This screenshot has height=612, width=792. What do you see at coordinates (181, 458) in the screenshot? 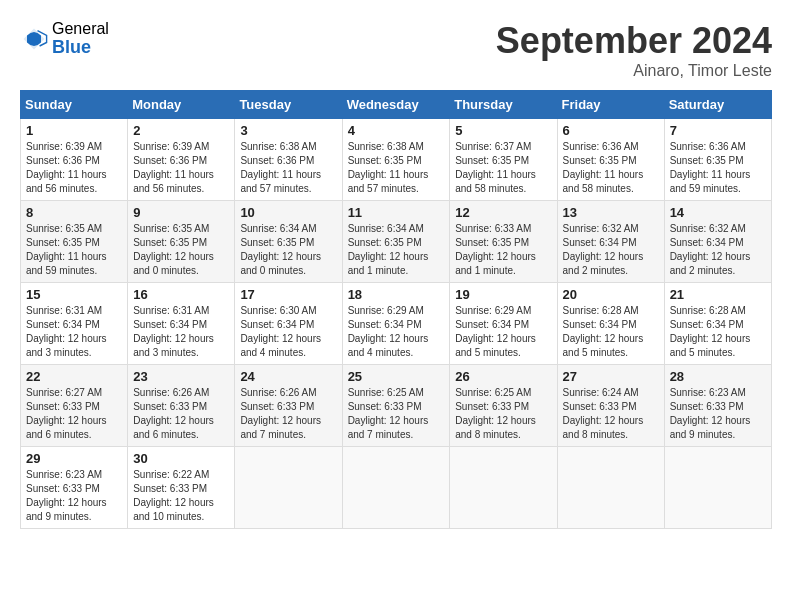
I see `day-number: 30` at bounding box center [181, 458].